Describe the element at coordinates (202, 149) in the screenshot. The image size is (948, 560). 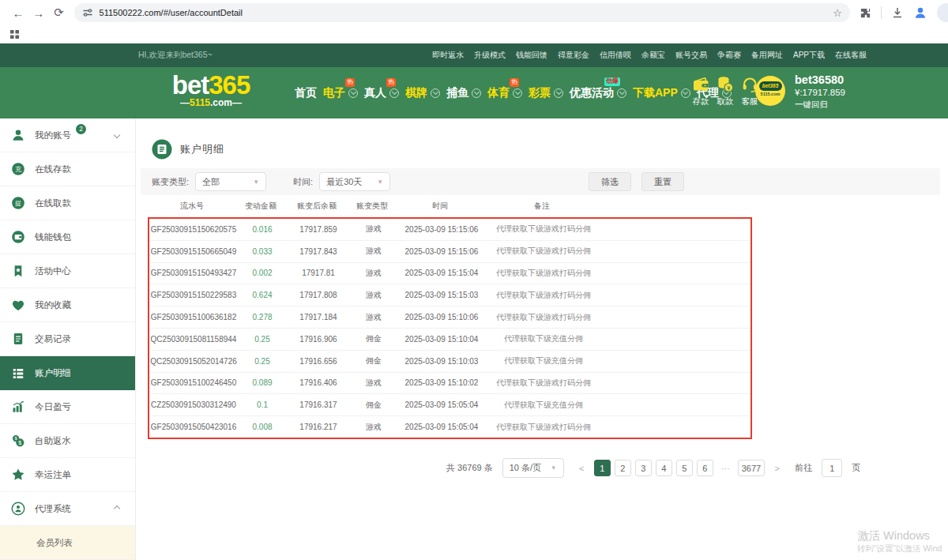
I see `page-title: 账户明细` at that location.